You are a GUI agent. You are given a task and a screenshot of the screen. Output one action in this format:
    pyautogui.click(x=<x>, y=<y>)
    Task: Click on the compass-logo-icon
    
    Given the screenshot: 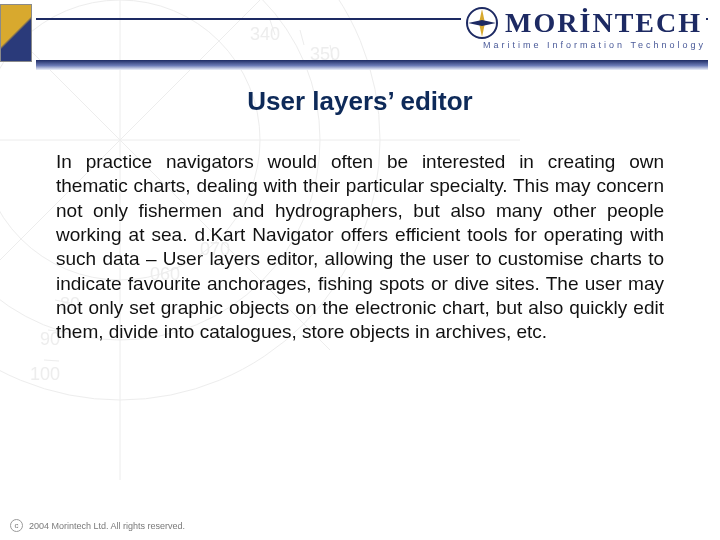 What is the action you would take?
    pyautogui.click(x=482, y=23)
    